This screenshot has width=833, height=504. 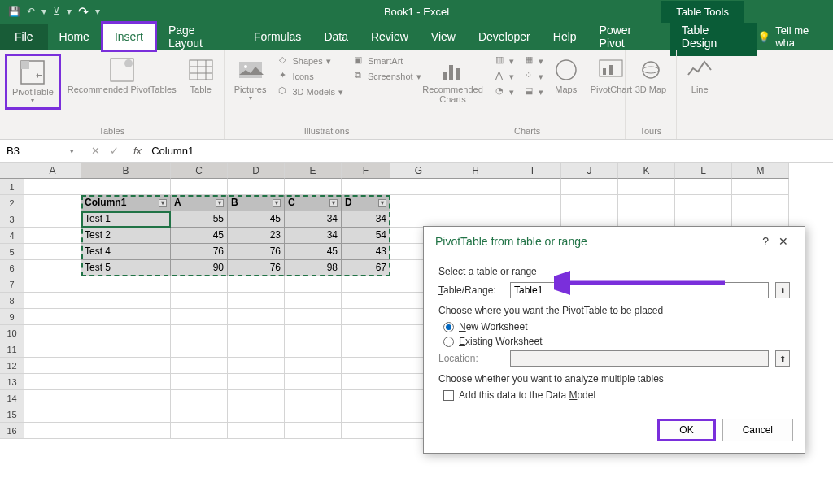 What do you see at coordinates (390, 37) in the screenshot?
I see `tab-review: Review` at bounding box center [390, 37].